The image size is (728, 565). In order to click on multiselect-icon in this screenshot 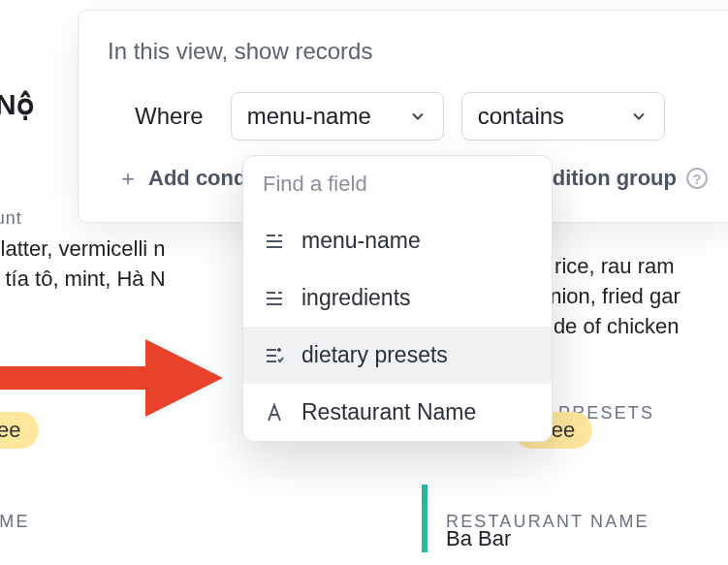, I will do `click(274, 356)`.